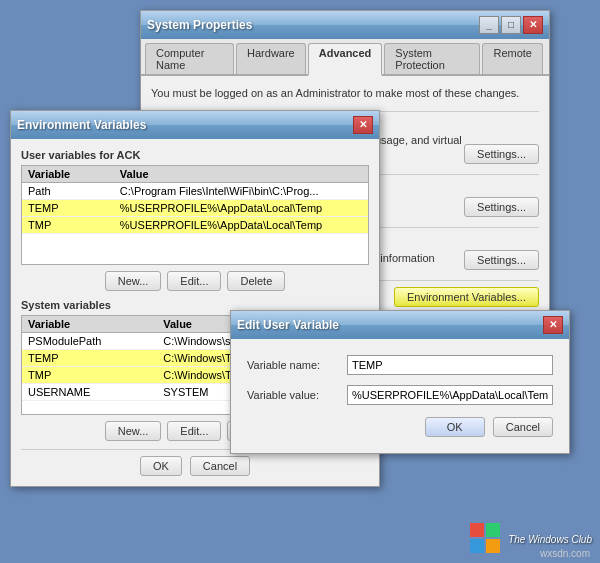  I want to click on edit-dialog-btns: OK Cancel, so click(400, 427).